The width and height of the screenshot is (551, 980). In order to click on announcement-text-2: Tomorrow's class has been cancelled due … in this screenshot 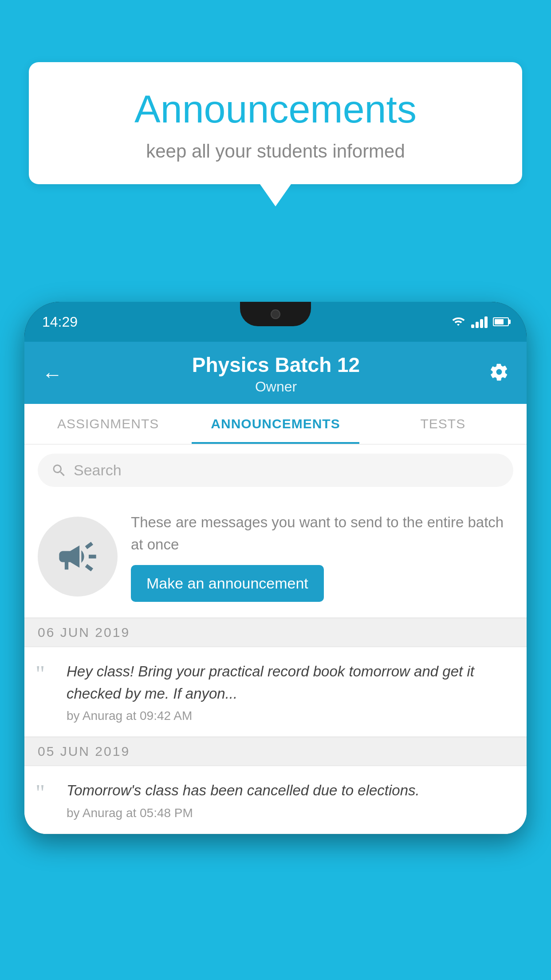, I will do `click(290, 790)`.